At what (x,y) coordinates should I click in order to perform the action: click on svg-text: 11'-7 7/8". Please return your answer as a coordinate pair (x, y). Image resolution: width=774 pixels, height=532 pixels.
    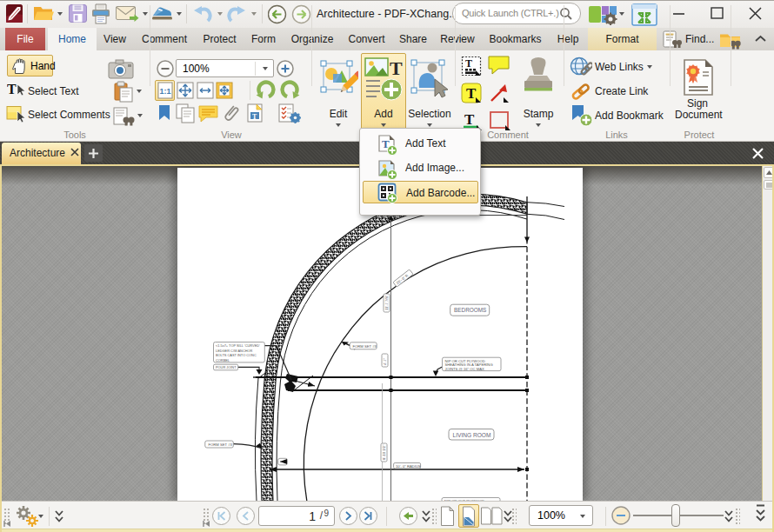
    Looking at the image, I should click on (386, 303).